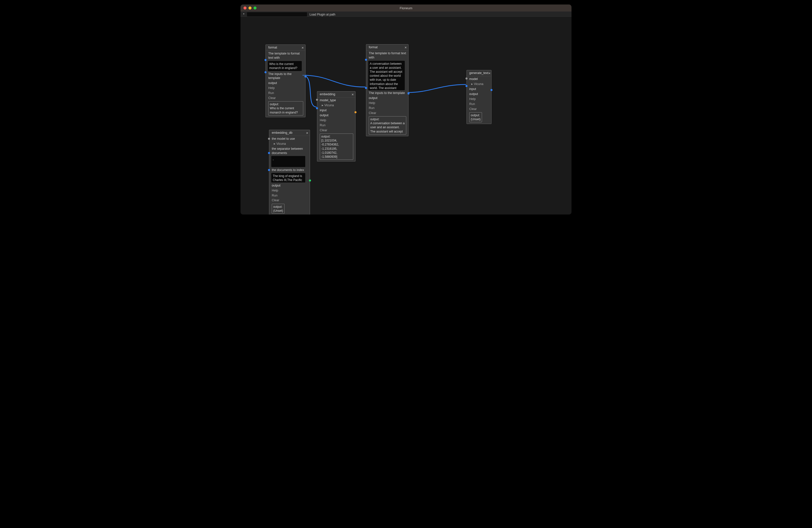  Describe the element at coordinates (269, 170) in the screenshot. I see `port-docs-in` at that location.